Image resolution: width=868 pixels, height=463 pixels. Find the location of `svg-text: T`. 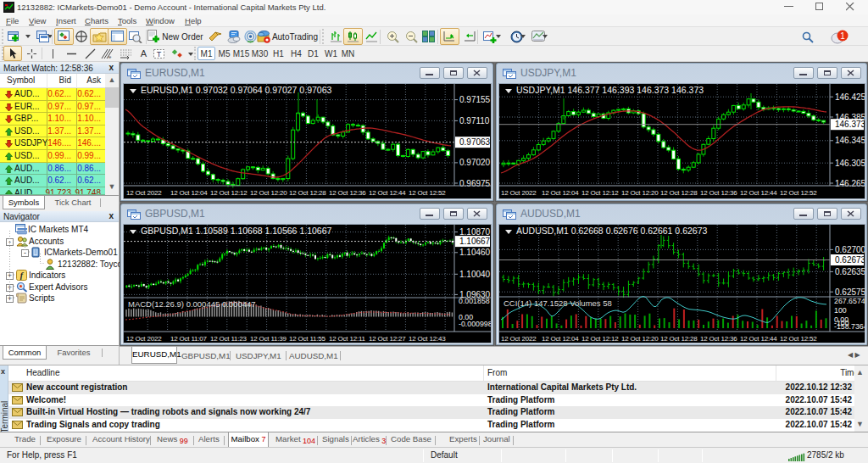

svg-text: T is located at coordinates (159, 54).